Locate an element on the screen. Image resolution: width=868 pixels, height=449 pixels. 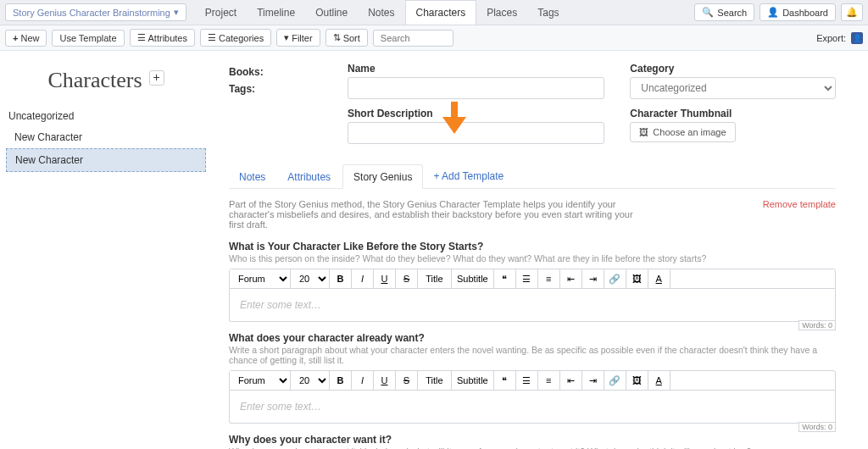
category-select: Uncategorized is located at coordinates (732, 88).